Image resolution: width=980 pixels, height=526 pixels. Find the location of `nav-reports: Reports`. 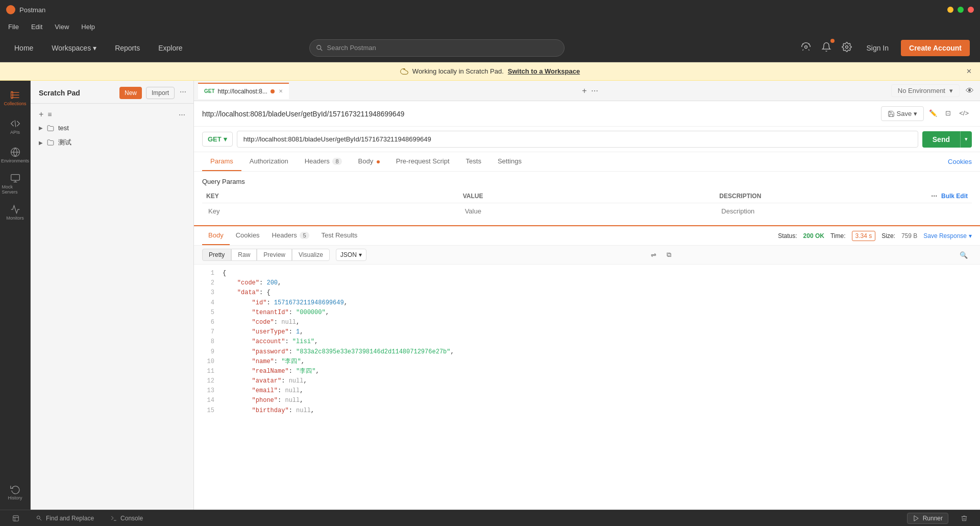

nav-reports: Reports is located at coordinates (128, 48).